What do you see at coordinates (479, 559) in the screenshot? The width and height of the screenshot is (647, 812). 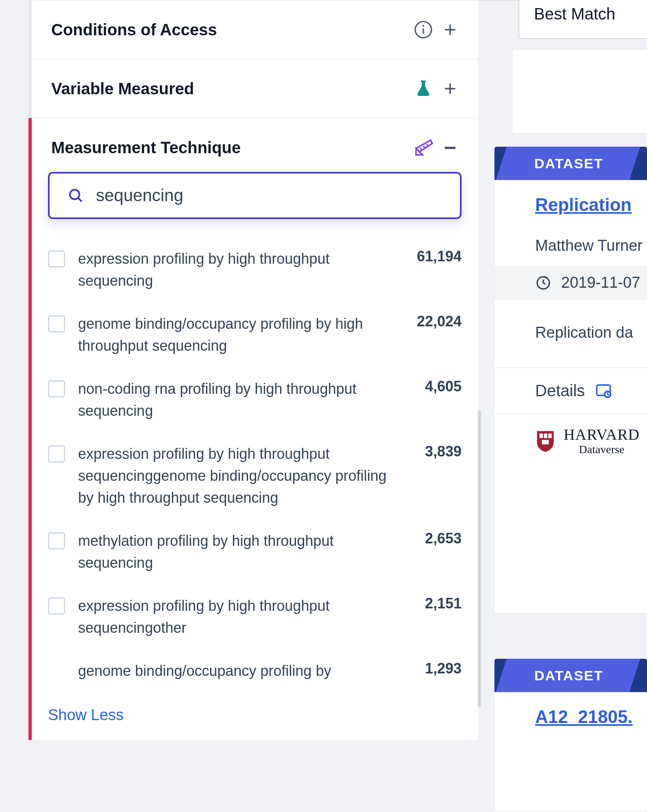 I see `scrollbar` at bounding box center [479, 559].